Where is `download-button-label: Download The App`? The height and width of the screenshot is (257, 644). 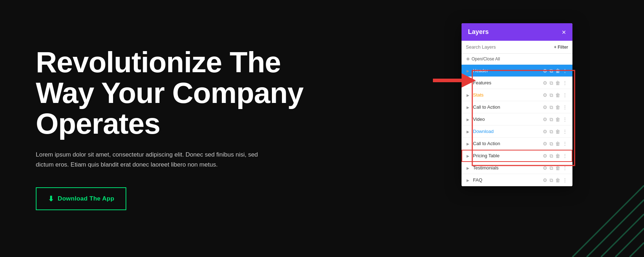
download-button-label: Download The App is located at coordinates (86, 199).